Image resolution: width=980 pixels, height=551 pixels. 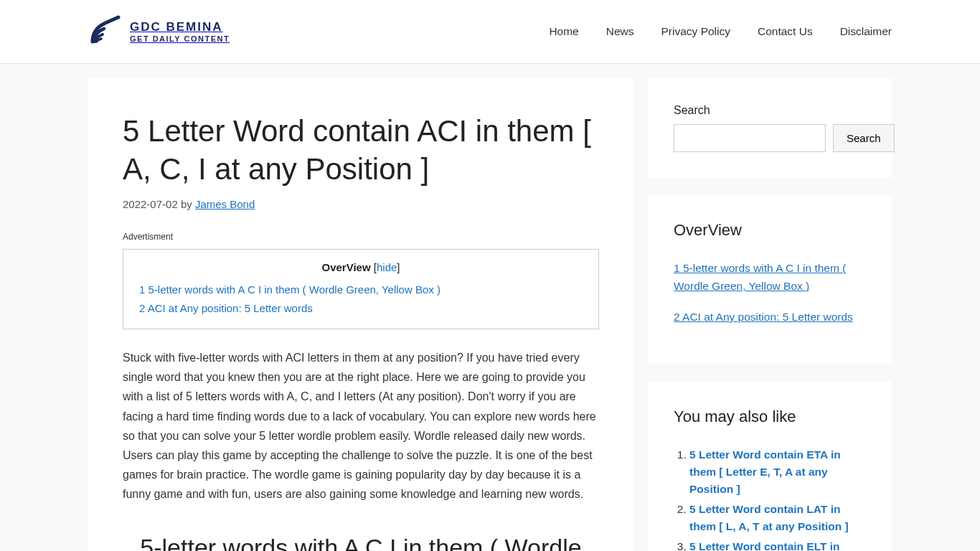 What do you see at coordinates (770, 466) in the screenshot?
I see `related-widget: You may also like 5 Letter Word contain …` at bounding box center [770, 466].